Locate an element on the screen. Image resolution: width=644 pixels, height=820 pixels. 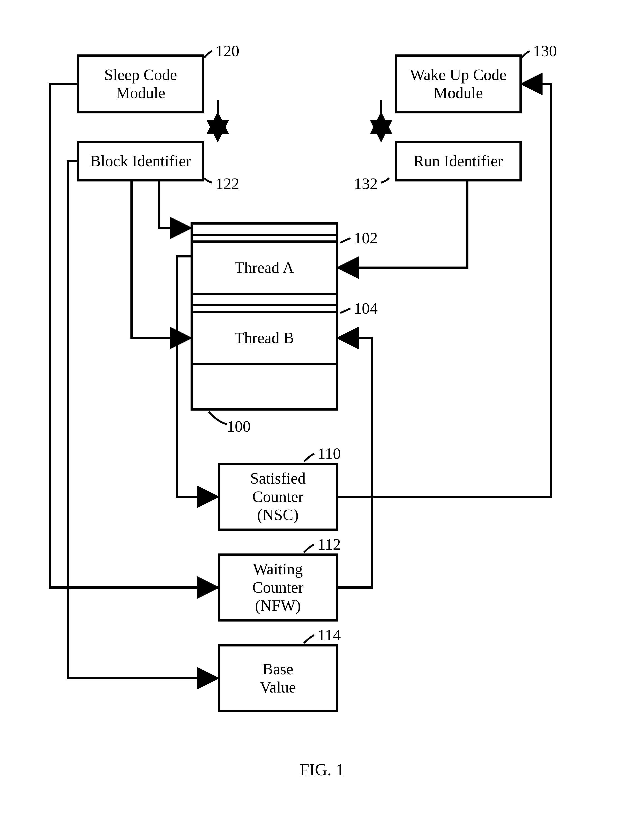
satisfied-counter-label: Satisfied Counter (NSC) is located at coordinates (278, 497).